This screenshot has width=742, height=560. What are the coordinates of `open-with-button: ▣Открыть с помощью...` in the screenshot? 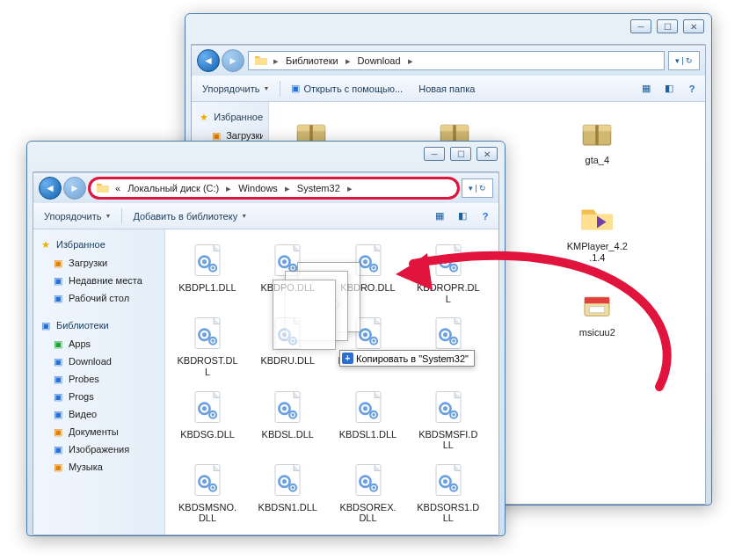 It's located at (346, 88).